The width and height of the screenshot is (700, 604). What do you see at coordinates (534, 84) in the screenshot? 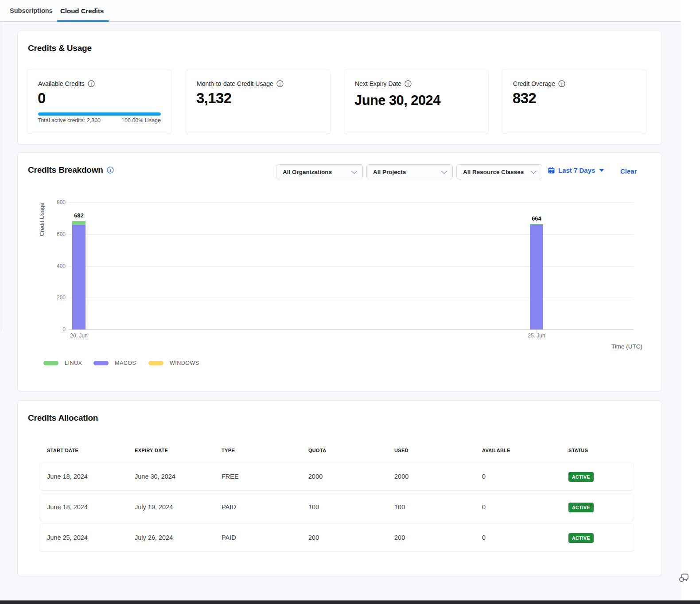
I see `metric-label: Credit Overage` at bounding box center [534, 84].